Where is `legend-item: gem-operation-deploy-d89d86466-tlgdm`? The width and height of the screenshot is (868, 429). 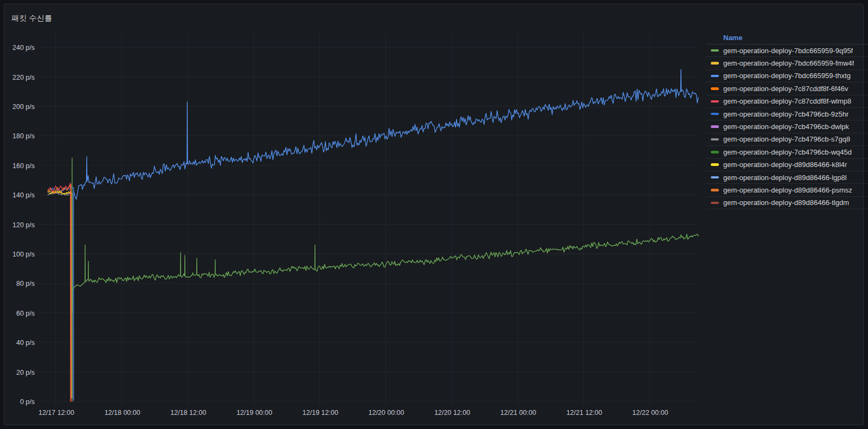
legend-item: gem-operation-deploy-d89d86466-tlgdm is located at coordinates (787, 203).